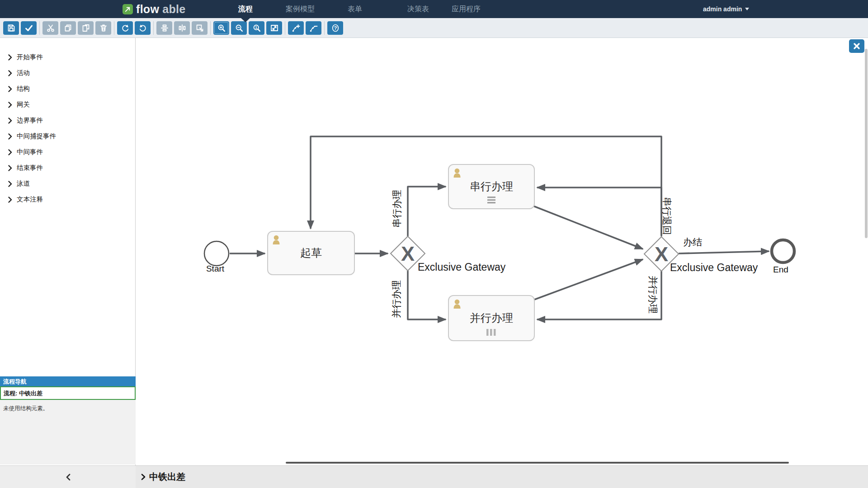 This screenshot has height=488, width=868. I want to click on palette-item-gateways: 网关, so click(68, 105).